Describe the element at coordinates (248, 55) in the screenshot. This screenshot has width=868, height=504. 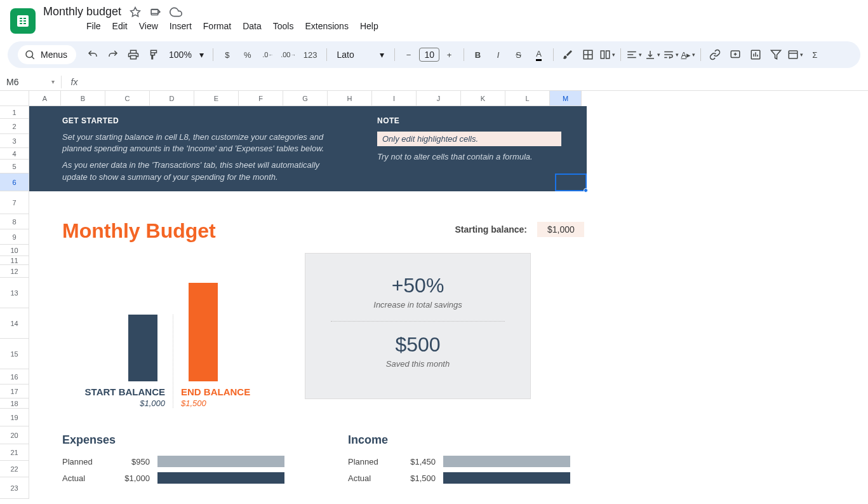
I see `percent-button: %` at that location.